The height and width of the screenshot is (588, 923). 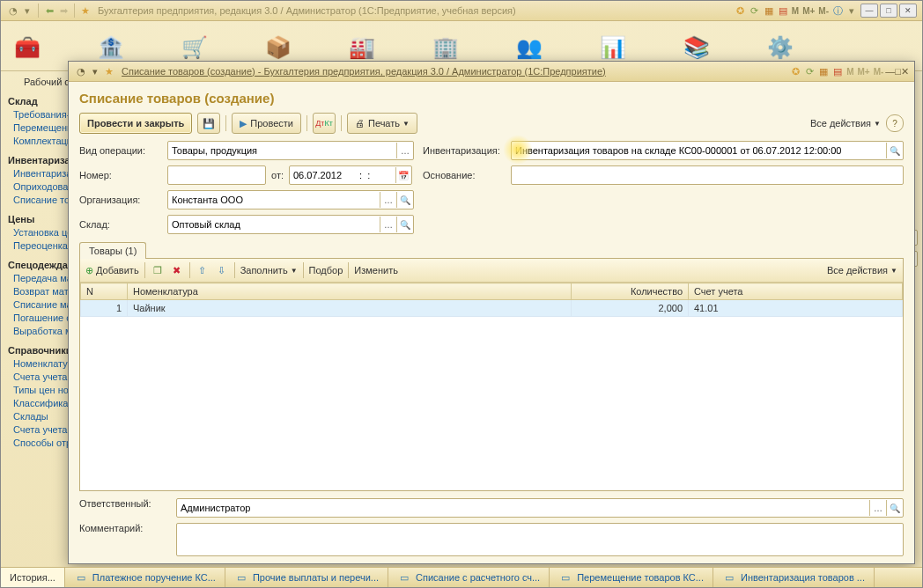 I want to click on info-icon: ⓘ, so click(x=838, y=11).